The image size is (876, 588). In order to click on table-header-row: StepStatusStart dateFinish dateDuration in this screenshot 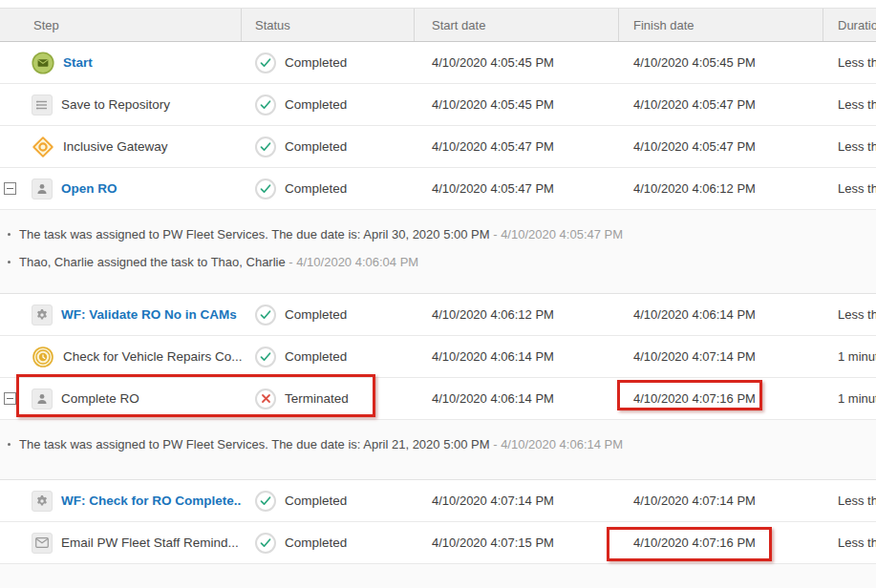, I will do `click(438, 25)`.